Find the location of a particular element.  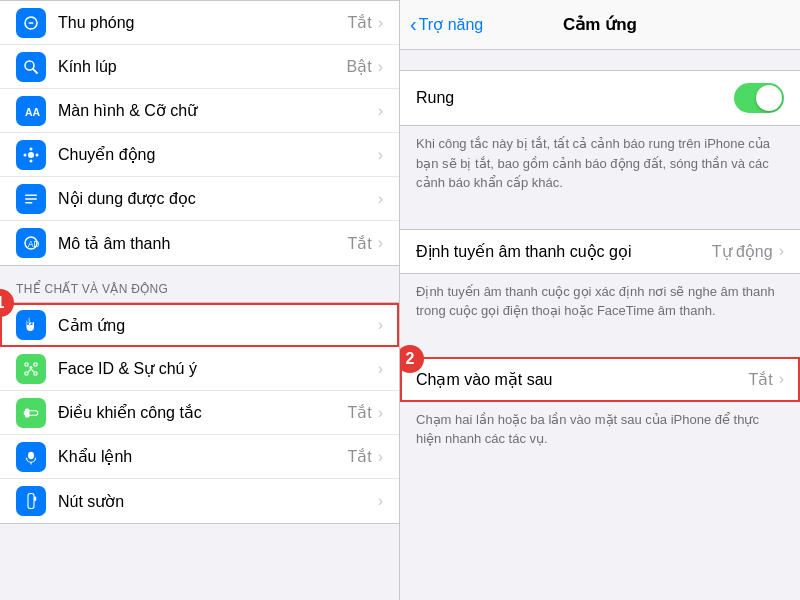

mo-ta-item: AD Mô tả âm thanh Tắt › is located at coordinates (200, 243).